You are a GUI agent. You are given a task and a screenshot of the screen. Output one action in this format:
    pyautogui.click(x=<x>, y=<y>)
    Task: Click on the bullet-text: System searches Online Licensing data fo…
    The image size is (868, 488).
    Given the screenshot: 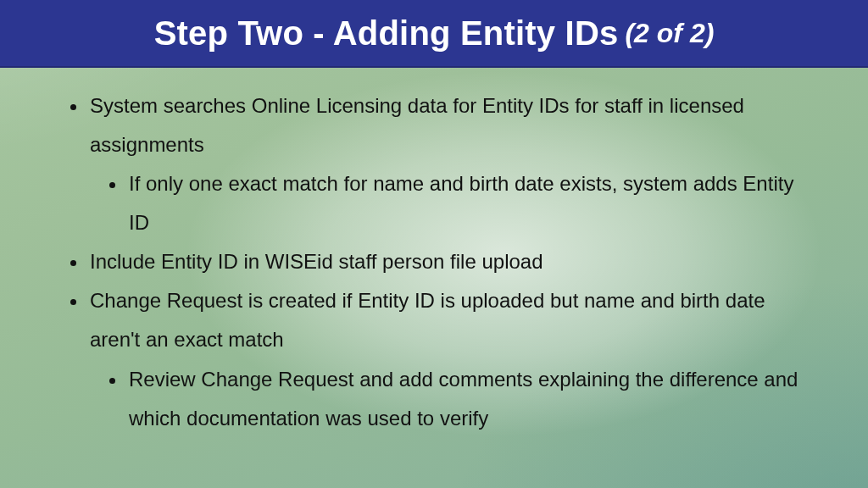 What is the action you would take?
    pyautogui.click(x=417, y=125)
    